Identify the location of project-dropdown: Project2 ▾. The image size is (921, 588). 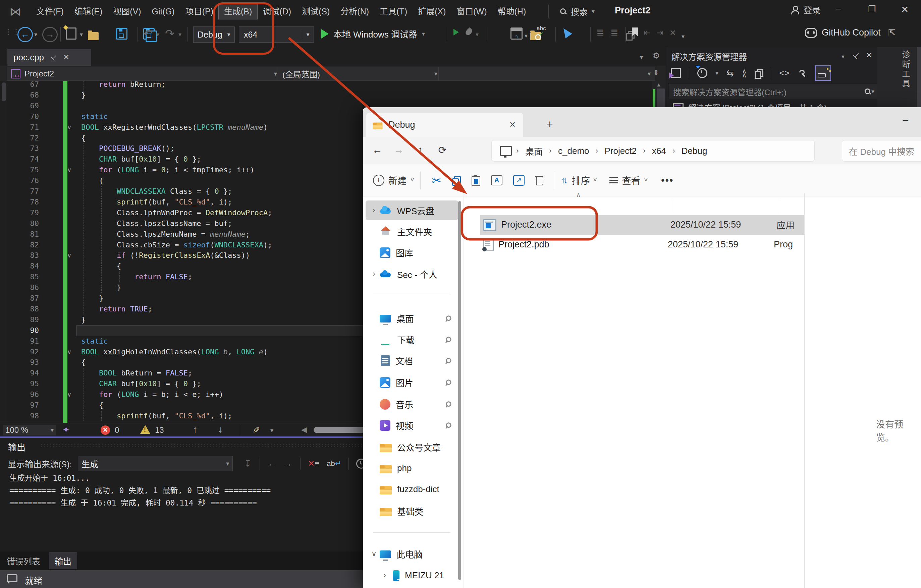
(144, 73).